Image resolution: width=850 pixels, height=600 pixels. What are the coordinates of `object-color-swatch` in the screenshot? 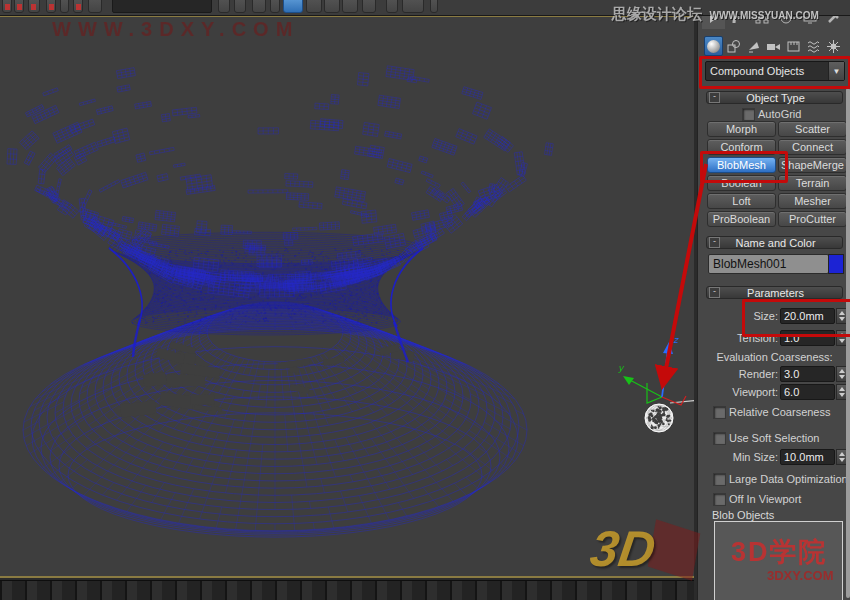 It's located at (836, 264).